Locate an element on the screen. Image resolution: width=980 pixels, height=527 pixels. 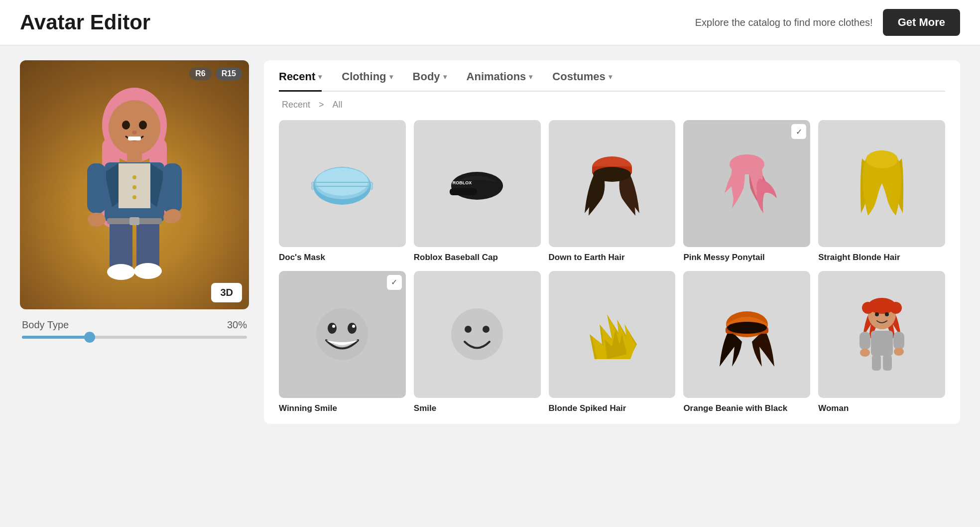
body-type-pct: 30% is located at coordinates (237, 325).